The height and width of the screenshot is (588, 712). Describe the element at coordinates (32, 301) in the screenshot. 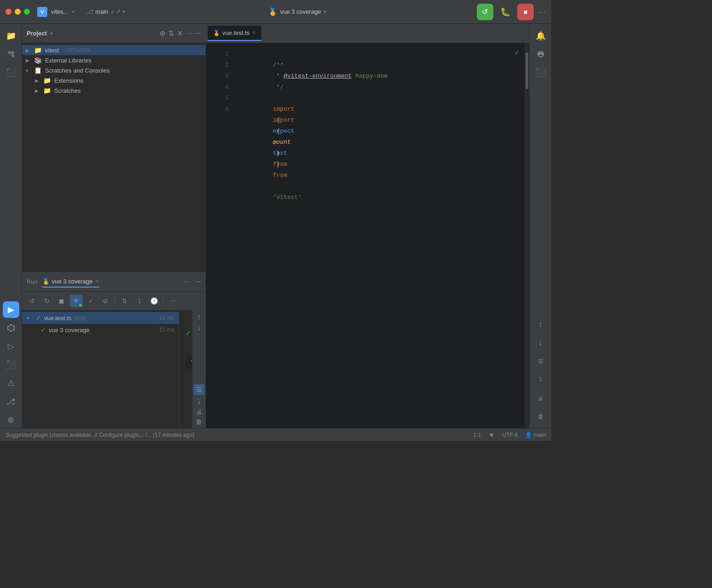

I see `rerun-button: ↺` at that location.